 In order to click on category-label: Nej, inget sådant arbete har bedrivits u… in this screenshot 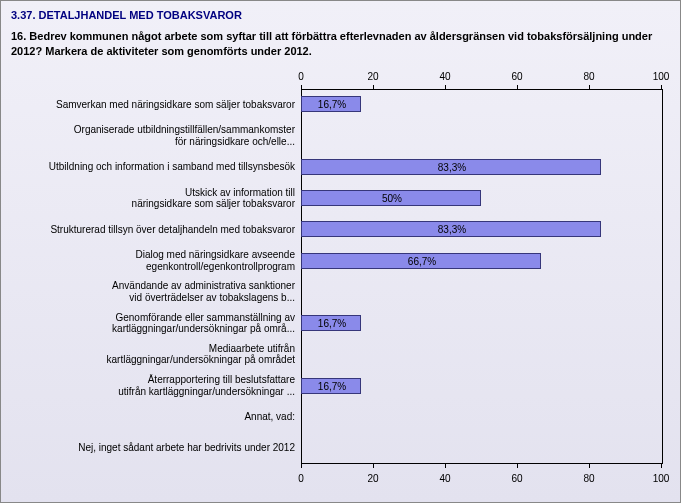, I will do `click(156, 448)`.